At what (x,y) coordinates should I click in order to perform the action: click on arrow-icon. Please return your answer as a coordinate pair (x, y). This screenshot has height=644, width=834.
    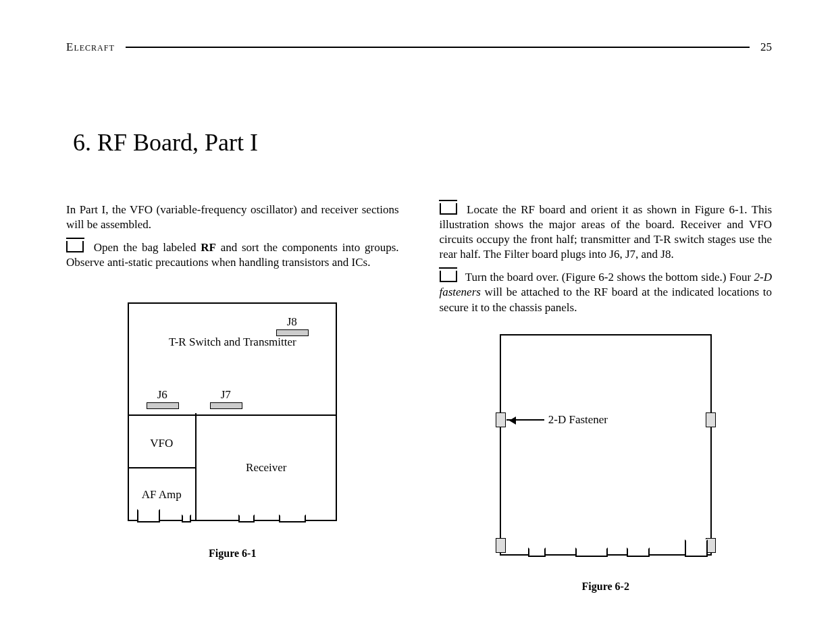
    Looking at the image, I should click on (525, 420).